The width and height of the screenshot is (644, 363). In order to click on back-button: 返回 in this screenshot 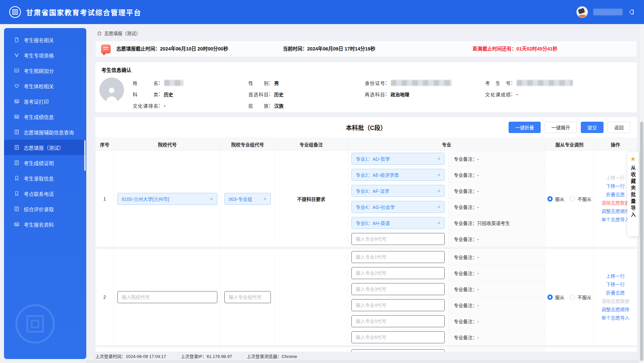, I will do `click(619, 127)`.